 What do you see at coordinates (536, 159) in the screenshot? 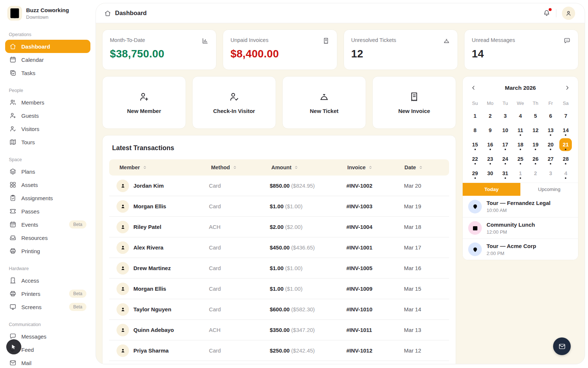
I see `calendar-day: 26` at bounding box center [536, 159].